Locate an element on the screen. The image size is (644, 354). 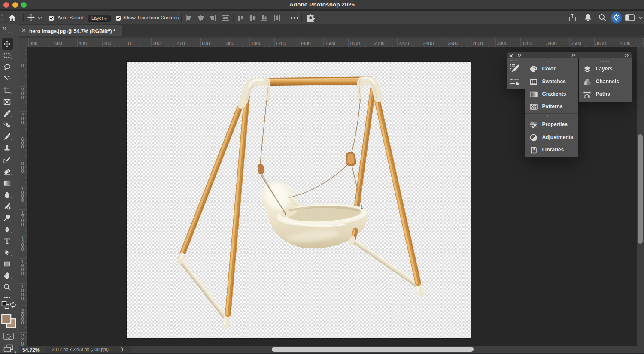
svg-text: 3800 is located at coordinates (601, 43).